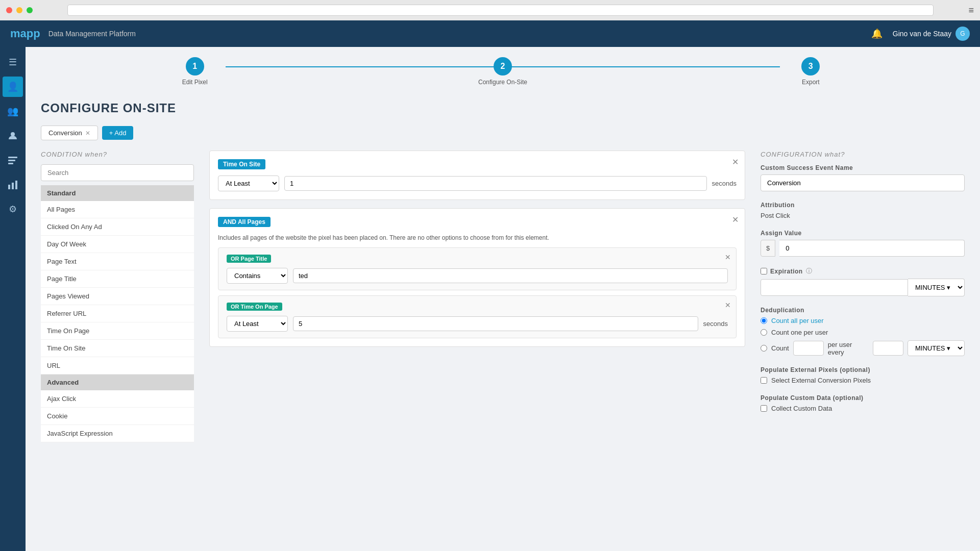 The width and height of the screenshot is (980, 551). I want to click on sub-card-close-time-on-page: ✕, so click(728, 305).